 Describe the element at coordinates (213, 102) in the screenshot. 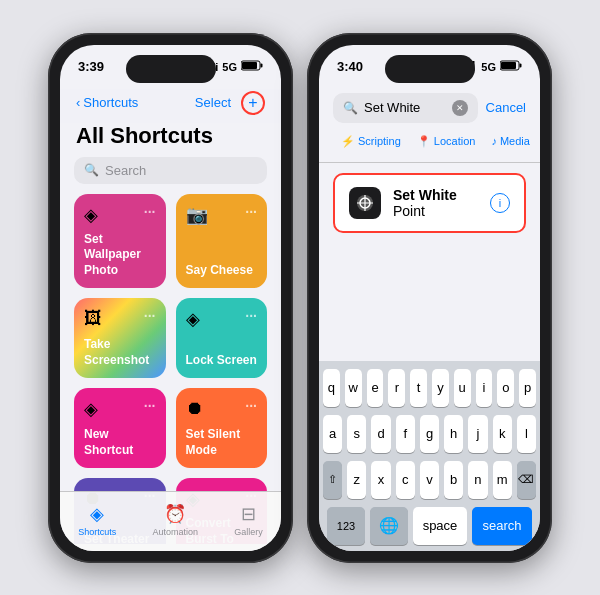

I see `nav-select-button: Select` at that location.